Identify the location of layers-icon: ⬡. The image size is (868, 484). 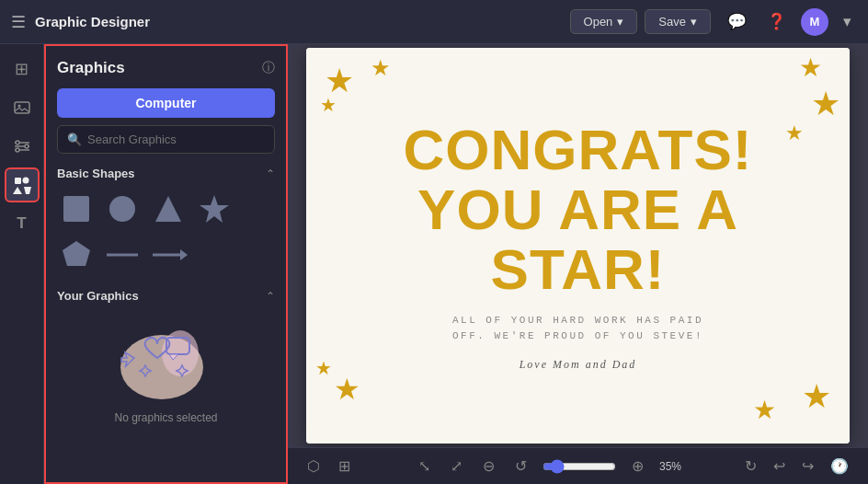
(314, 466).